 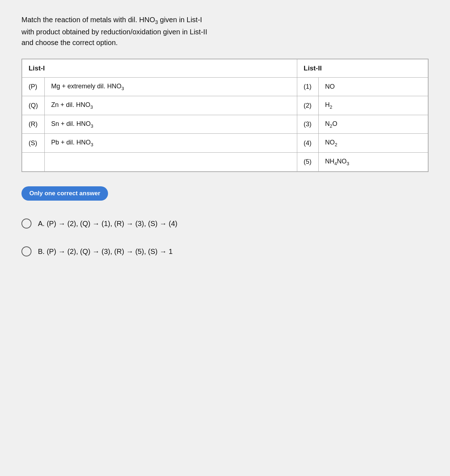 What do you see at coordinates (225, 124) in the screenshot?
I see `table-row: (R)Sn + dil. HNO3(3)N2O` at bounding box center [225, 124].